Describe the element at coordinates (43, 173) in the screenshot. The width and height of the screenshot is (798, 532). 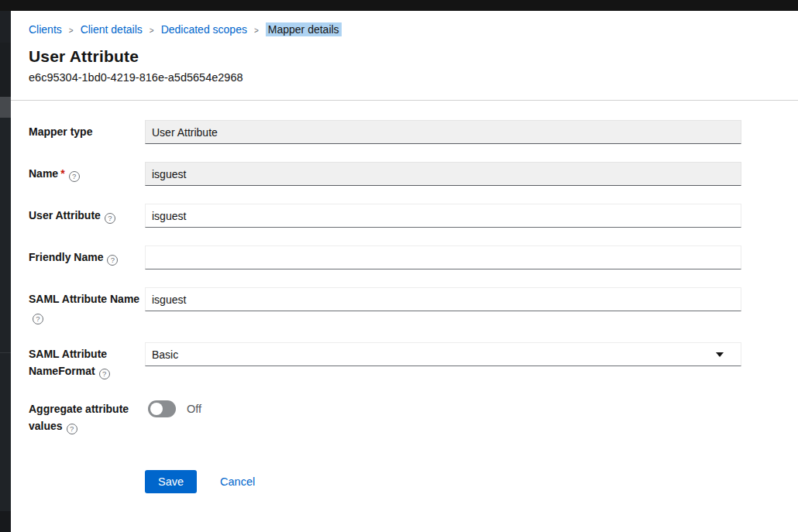
I see `field-label-text: Name` at that location.